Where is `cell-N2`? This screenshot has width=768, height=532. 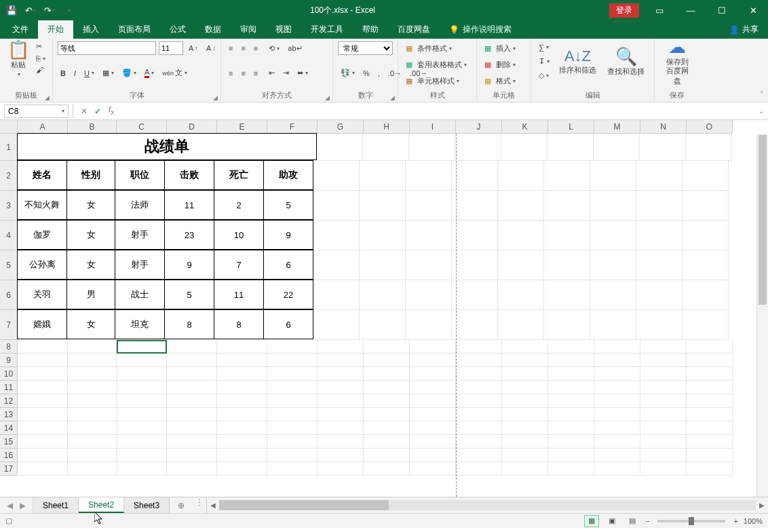
cell-N2 is located at coordinates (659, 176).